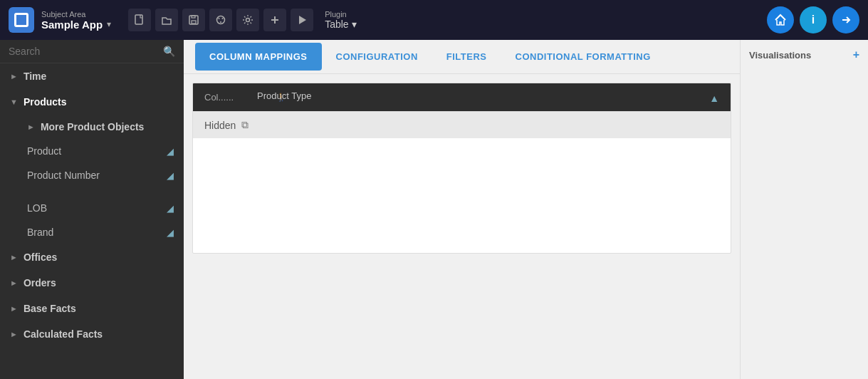 This screenshot has width=868, height=379. I want to click on tab-column-mappings: COLUMN MAPPINGS, so click(258, 57).